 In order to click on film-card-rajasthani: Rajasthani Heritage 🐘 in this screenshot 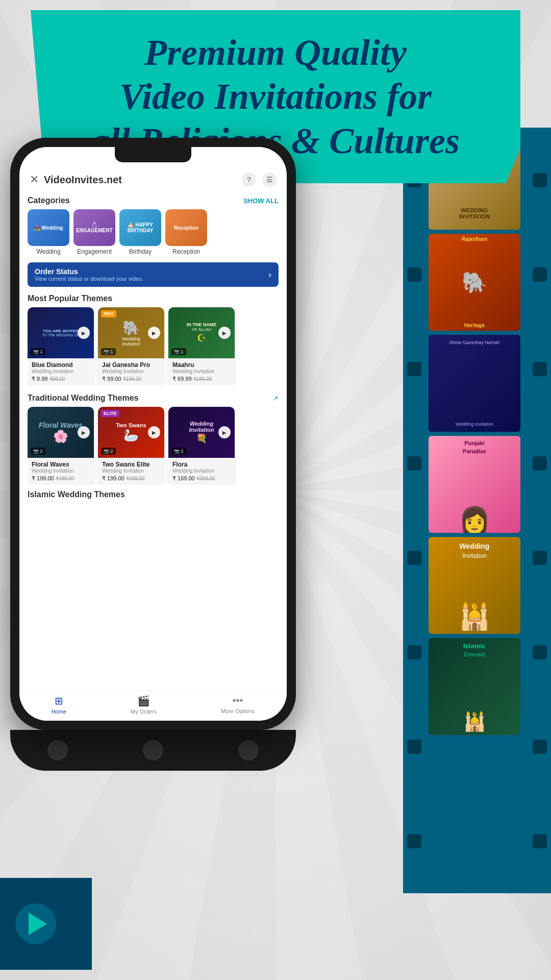, I will do `click(474, 282)`.